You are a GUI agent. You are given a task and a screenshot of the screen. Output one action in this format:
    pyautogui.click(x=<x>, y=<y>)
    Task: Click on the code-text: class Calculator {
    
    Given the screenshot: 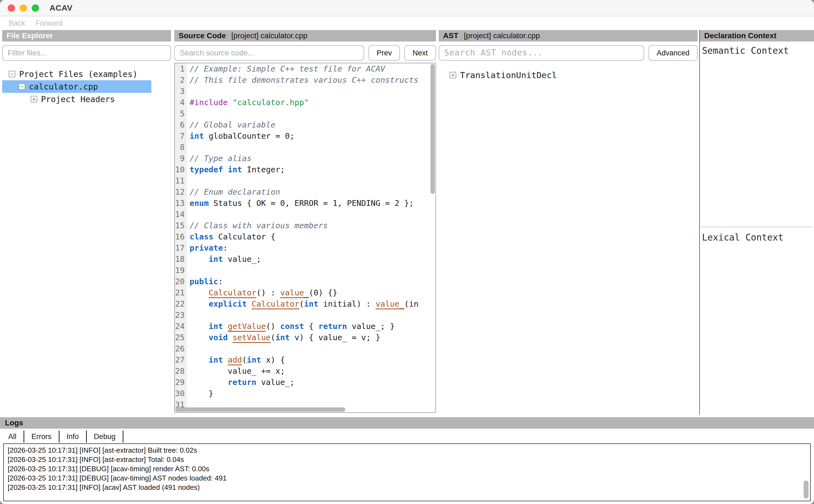 What is the action you would take?
    pyautogui.click(x=231, y=237)
    